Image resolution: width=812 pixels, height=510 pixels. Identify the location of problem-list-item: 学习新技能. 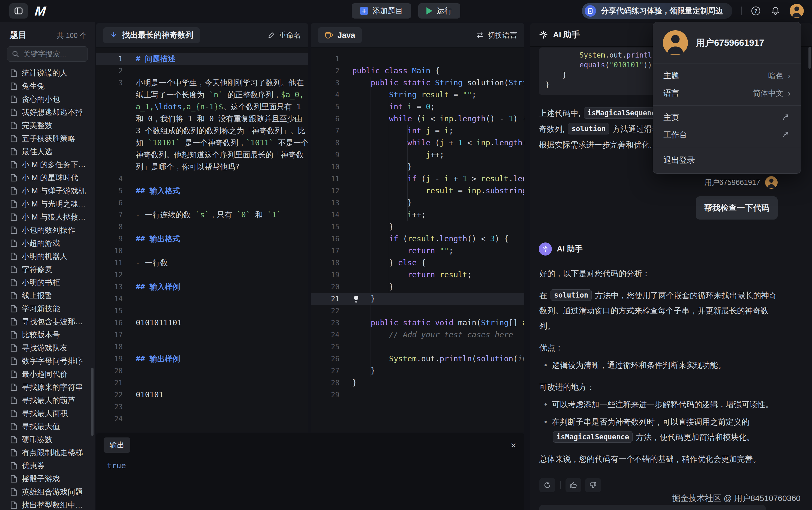
(47, 309).